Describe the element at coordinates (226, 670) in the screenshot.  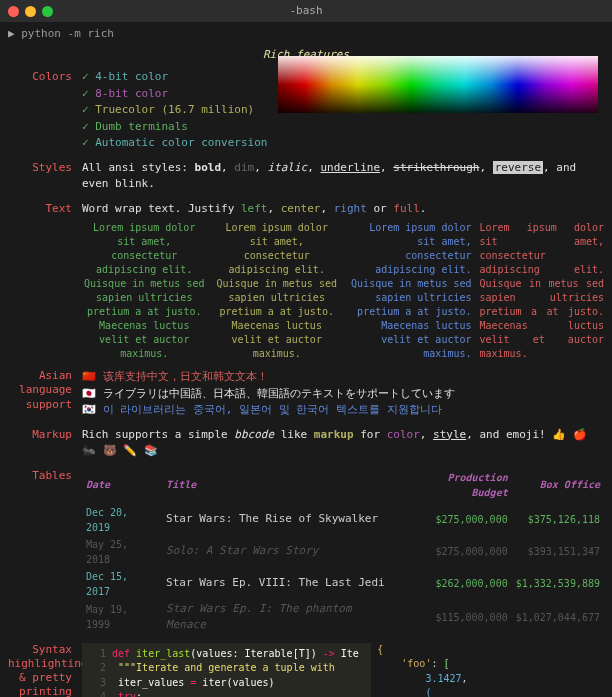
I see `code-block: 1def iter_last(values: Iterable[T]) -> I…` at that location.